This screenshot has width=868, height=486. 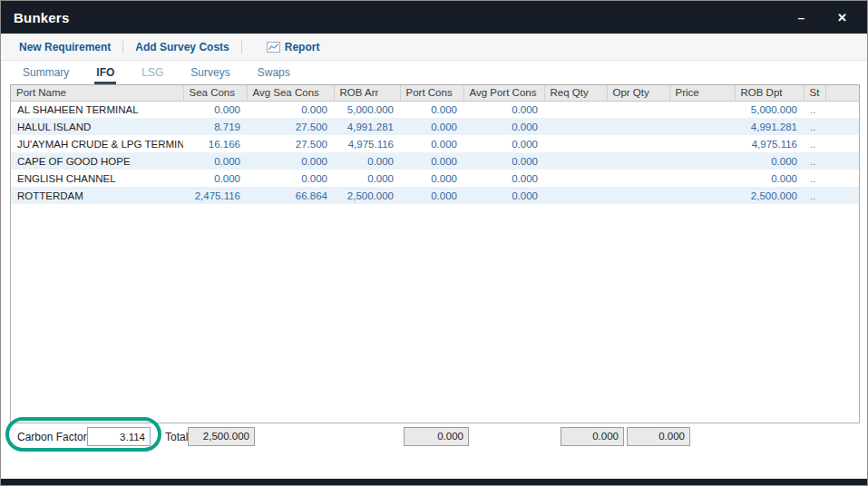 What do you see at coordinates (119, 437) in the screenshot?
I see `carbon-factor-input` at bounding box center [119, 437].